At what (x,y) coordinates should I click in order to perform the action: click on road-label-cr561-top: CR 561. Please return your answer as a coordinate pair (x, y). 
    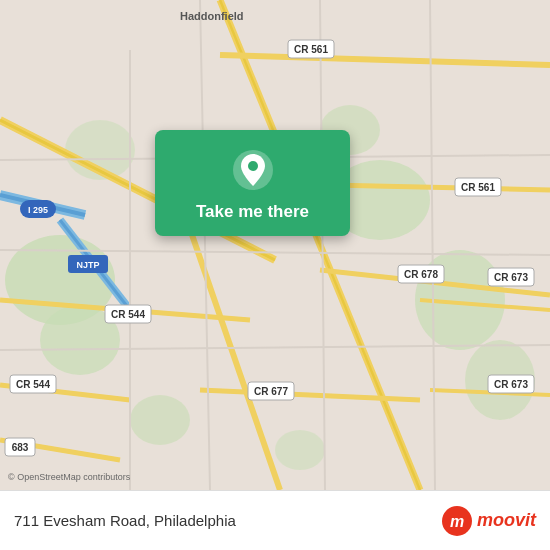
    Looking at the image, I should click on (311, 50).